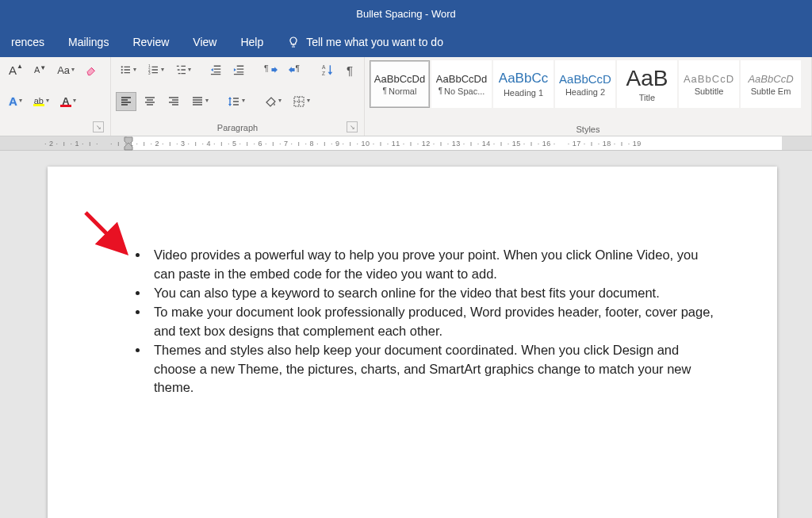 The width and height of the screenshot is (812, 518). I want to click on style-label: Subtle Em, so click(771, 91).